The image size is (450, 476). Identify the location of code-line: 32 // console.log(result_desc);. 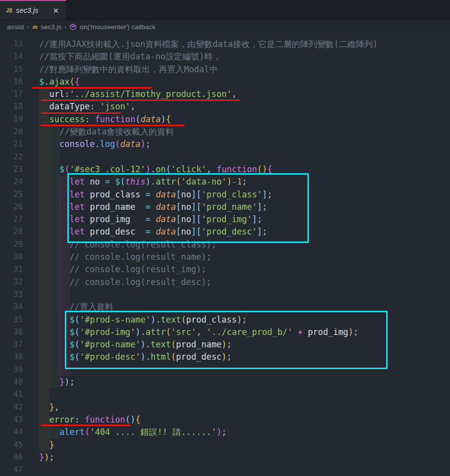
(225, 282).